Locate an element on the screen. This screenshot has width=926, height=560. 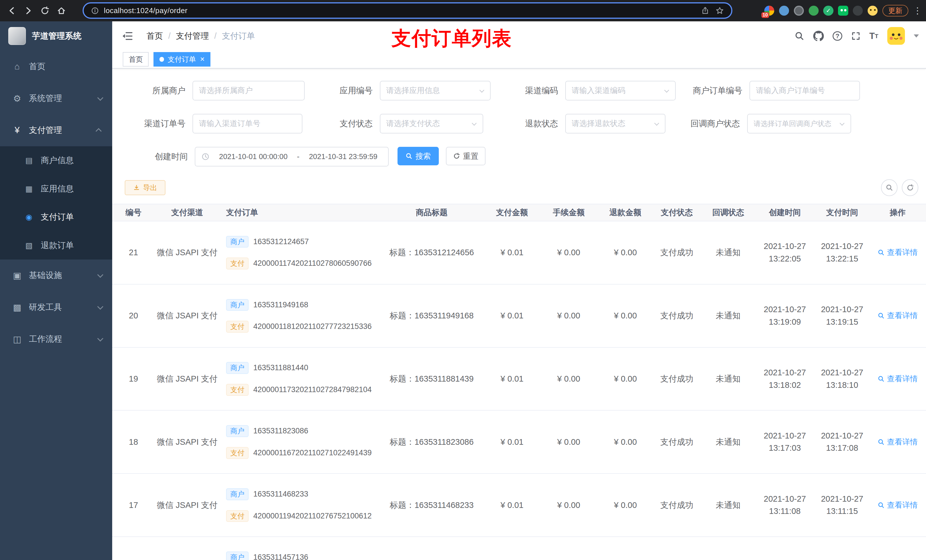
merchant-order-no: 1635311457136 is located at coordinates (281, 556).